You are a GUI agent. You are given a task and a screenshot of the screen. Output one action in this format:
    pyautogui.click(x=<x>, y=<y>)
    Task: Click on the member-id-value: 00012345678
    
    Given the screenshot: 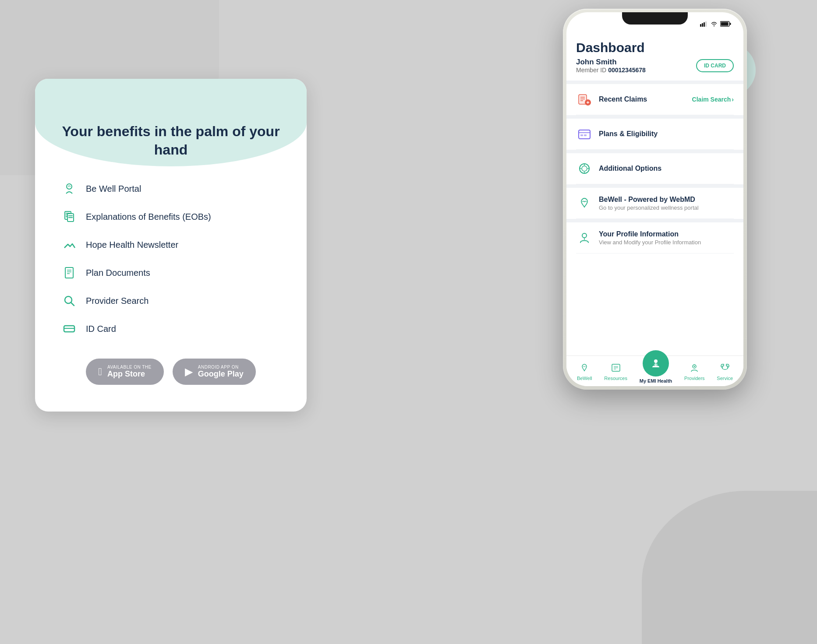 What is the action you would take?
    pyautogui.click(x=627, y=70)
    